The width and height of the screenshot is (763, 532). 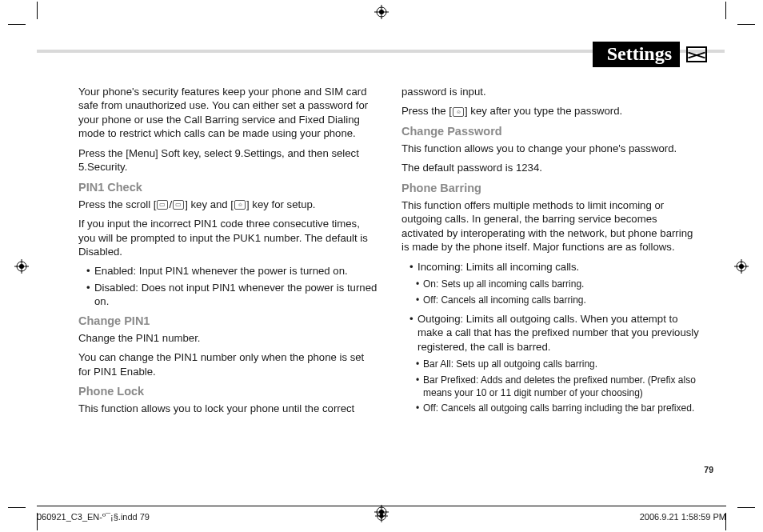 I want to click on list-item: On: Sets up all incoming calls barring., so click(x=558, y=285).